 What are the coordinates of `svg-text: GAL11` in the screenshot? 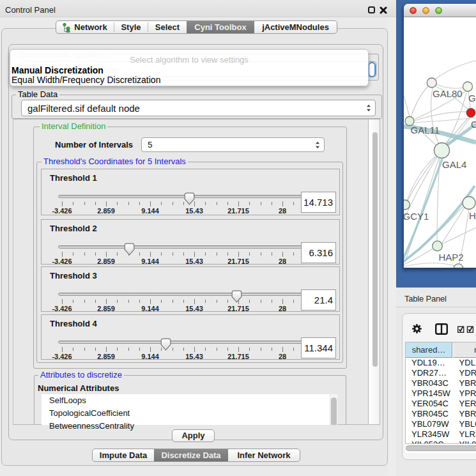 It's located at (426, 130).